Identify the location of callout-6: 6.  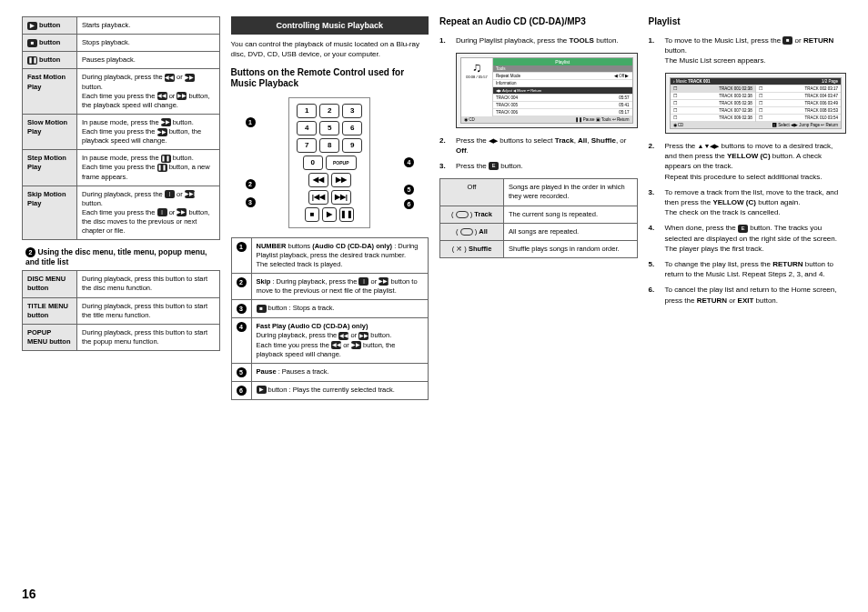
(409, 204).